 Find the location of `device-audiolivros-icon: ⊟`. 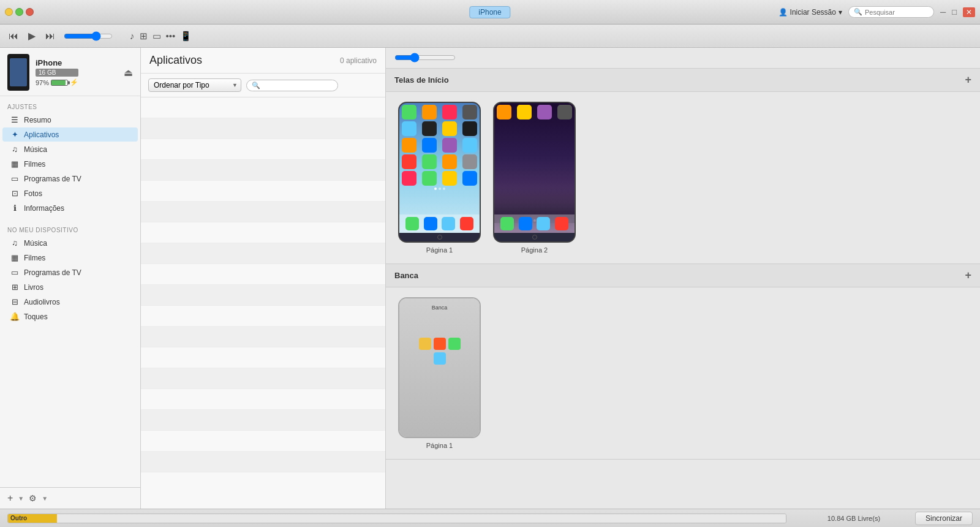

device-audiolivros-icon: ⊟ is located at coordinates (15, 301).